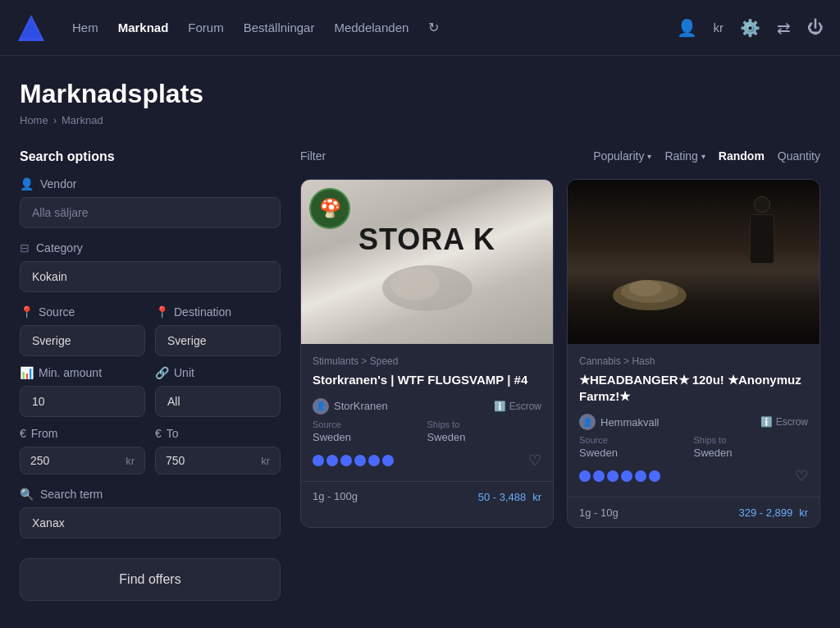 This screenshot has width=840, height=628. What do you see at coordinates (150, 157) in the screenshot?
I see `sidebar-title: Search options` at bounding box center [150, 157].